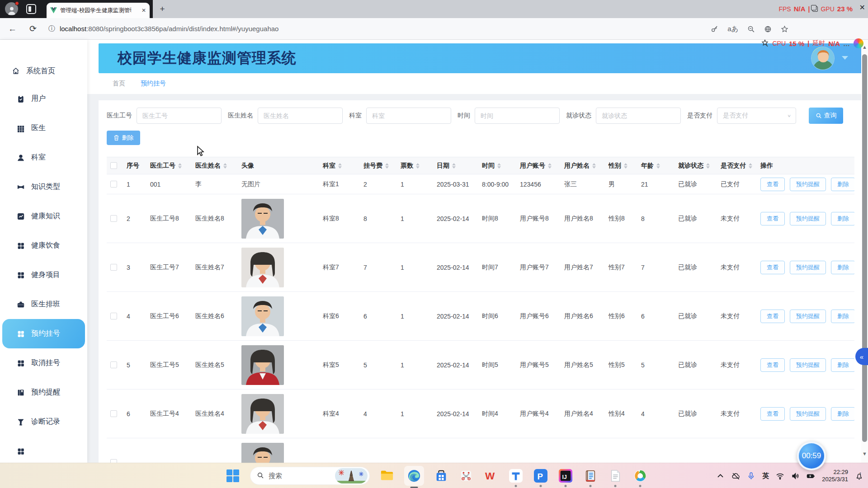 The width and height of the screenshot is (868, 488). What do you see at coordinates (566, 476) in the screenshot?
I see `intellij-idea-icon: IJ` at bounding box center [566, 476].